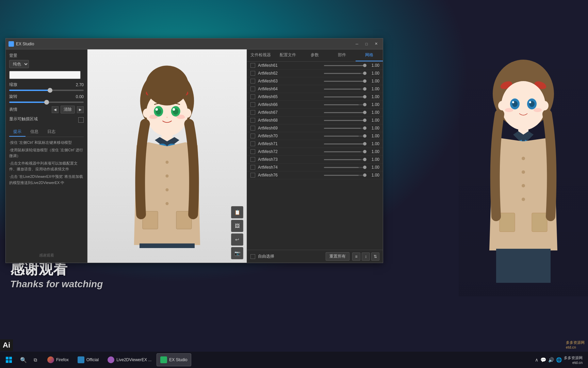 This screenshot has width=588, height=368. I want to click on copy-button: 📋, so click(237, 212).